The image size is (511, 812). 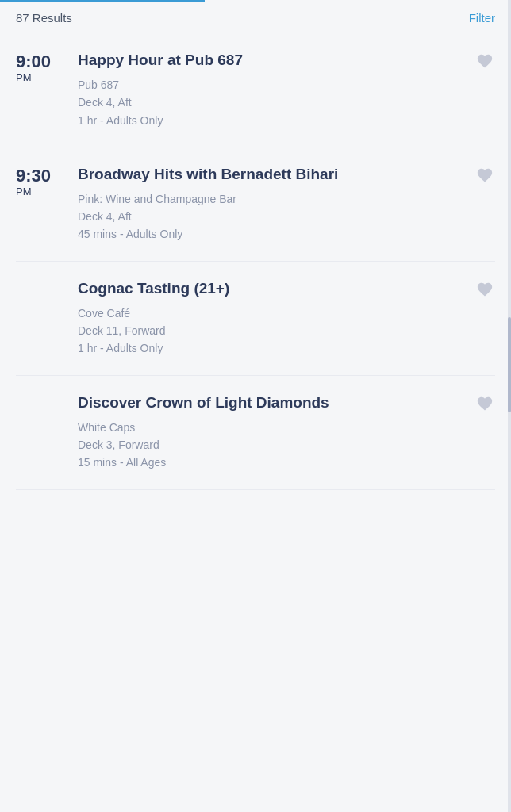 I want to click on time-hour: 9:30, so click(x=33, y=176).